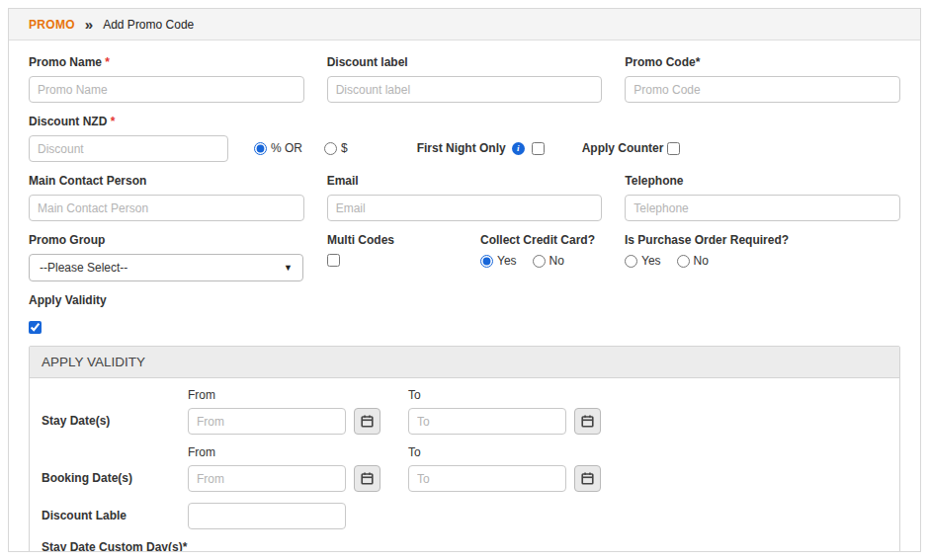 Image resolution: width=929 pixels, height=560 pixels. What do you see at coordinates (763, 207) in the screenshot?
I see `telephone-input` at bounding box center [763, 207].